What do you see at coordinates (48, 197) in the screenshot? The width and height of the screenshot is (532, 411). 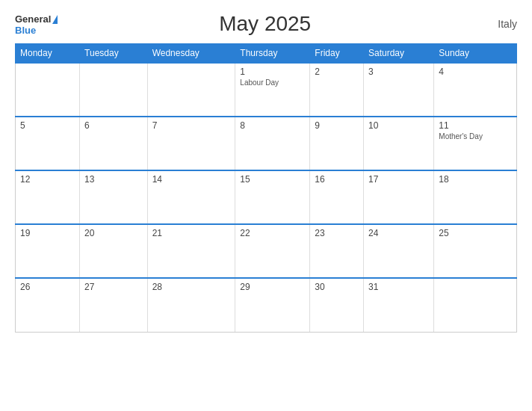 I see `calendar-cell: 12` at bounding box center [48, 197].